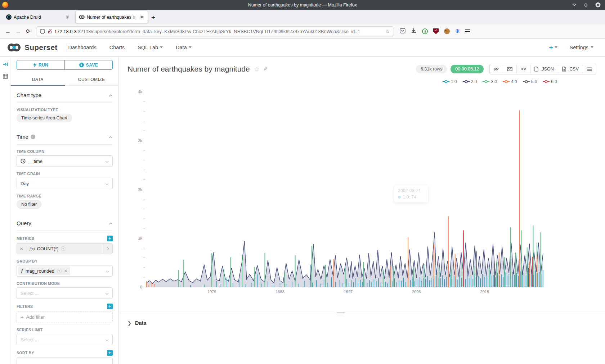 Image resolution: width=605 pixels, height=364 pixels. What do you see at coordinates (29, 204) in the screenshot?
I see `time-range-value: No filter` at bounding box center [29, 204].